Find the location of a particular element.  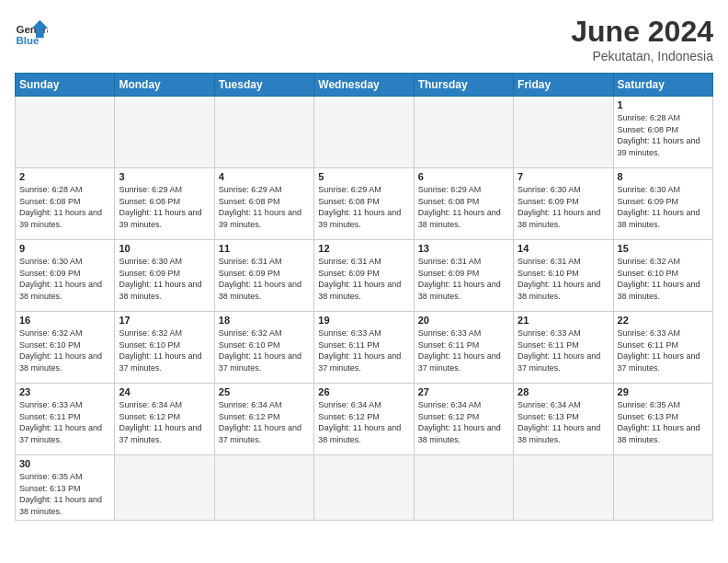

calendar-day-cell: 28Sunrise: 6:34 AMSunset: 6:13 PMDayligh… is located at coordinates (563, 419).